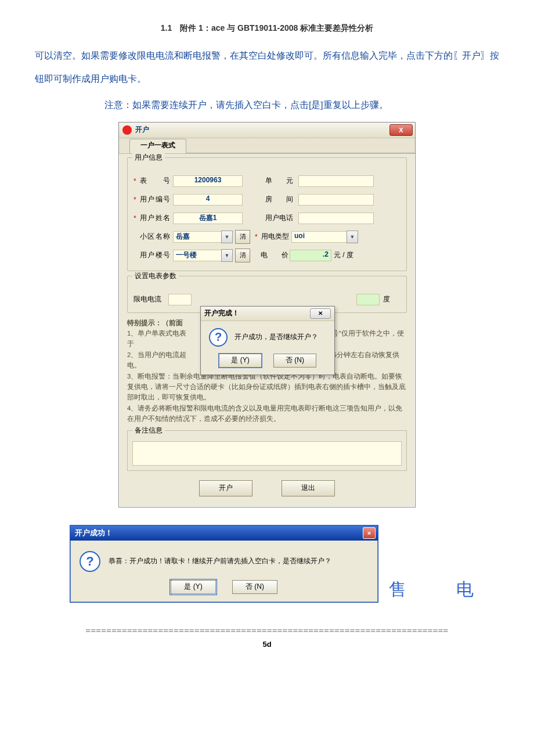  Describe the element at coordinates (268, 340) in the screenshot. I see `confirm-modal: 开户完成！ ✕ ? 开户成功，是否继续开户？ 是 (Y) 否 (N)` at that location.